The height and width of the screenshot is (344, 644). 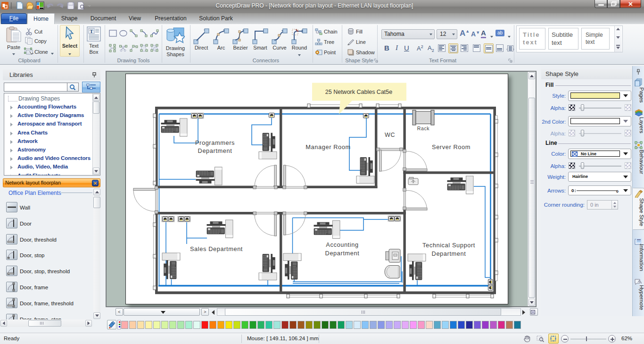 I want to click on svg-text: O:, so click(x=574, y=191).